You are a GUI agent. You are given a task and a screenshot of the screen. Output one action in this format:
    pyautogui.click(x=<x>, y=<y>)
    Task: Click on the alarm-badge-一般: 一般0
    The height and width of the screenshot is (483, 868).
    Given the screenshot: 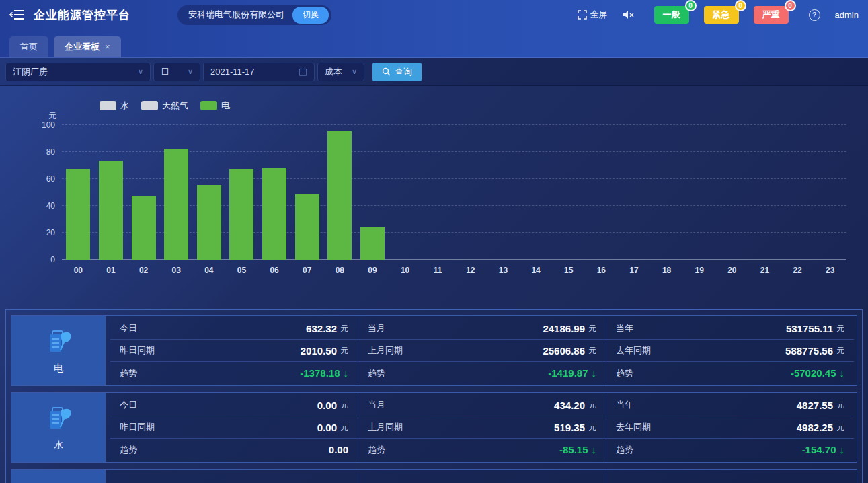 What is the action you would take?
    pyautogui.click(x=672, y=15)
    